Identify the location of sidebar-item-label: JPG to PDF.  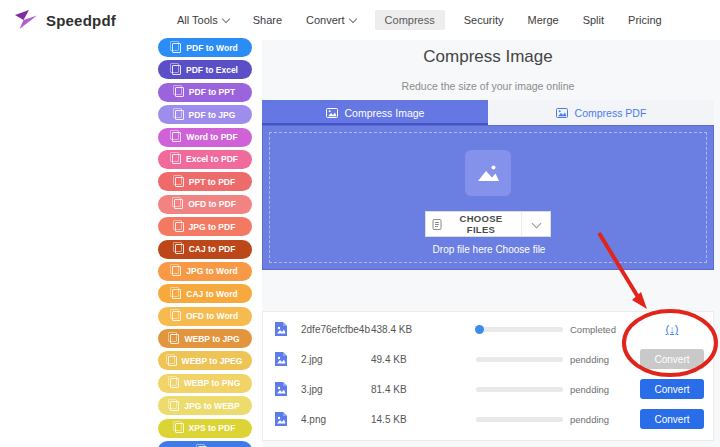
(212, 227).